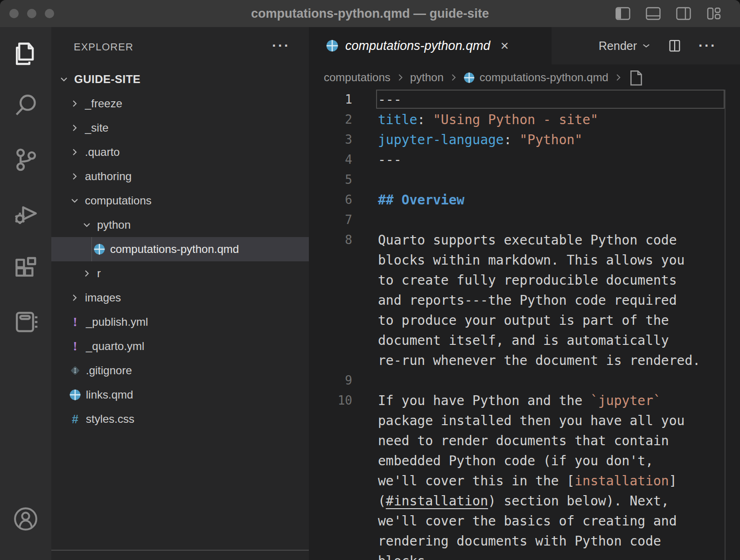  Describe the element at coordinates (180, 104) in the screenshot. I see `tree-folder--freeze: _freeze` at that location.